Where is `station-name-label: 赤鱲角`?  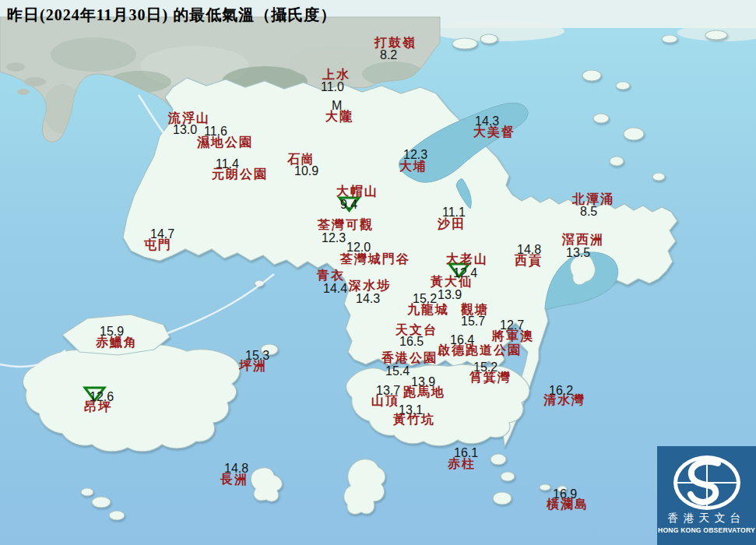 station-name-label: 赤鱲角 is located at coordinates (117, 343).